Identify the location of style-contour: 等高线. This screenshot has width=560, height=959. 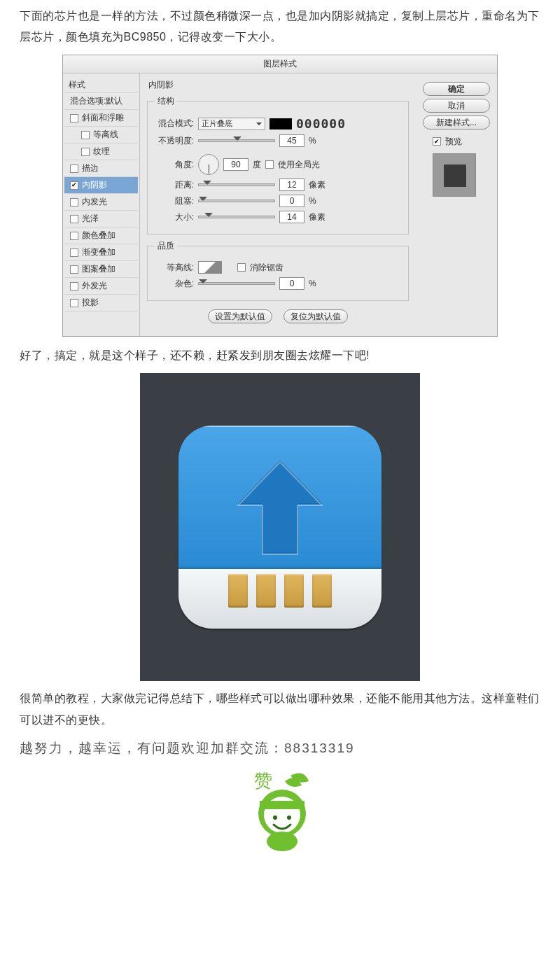
(101, 134).